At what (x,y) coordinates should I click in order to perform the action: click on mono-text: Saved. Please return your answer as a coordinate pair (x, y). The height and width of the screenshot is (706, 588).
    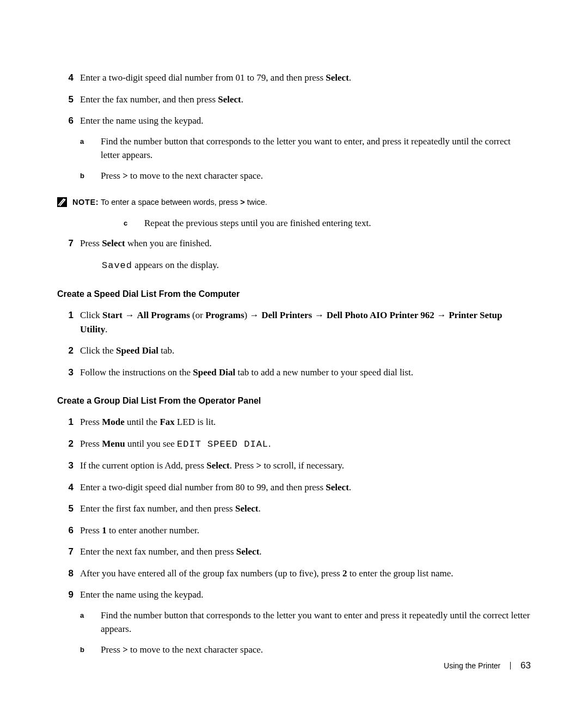
    Looking at the image, I should click on (117, 266).